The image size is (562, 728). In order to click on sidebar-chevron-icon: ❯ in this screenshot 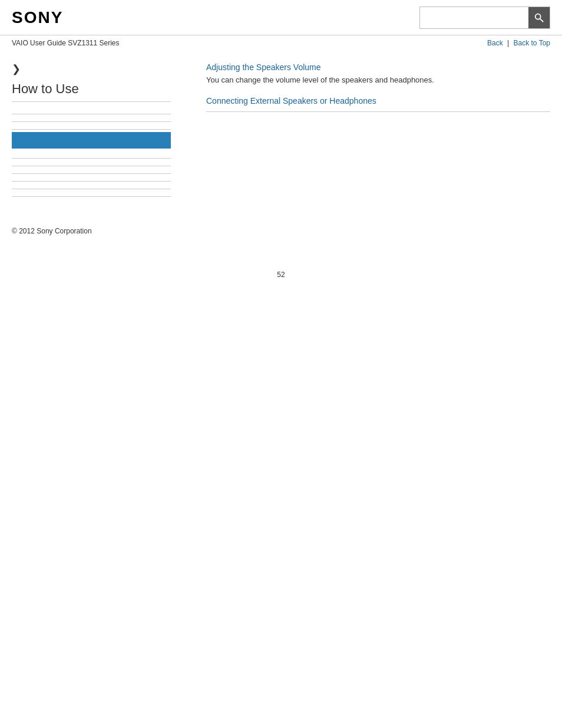, I will do `click(91, 69)`.